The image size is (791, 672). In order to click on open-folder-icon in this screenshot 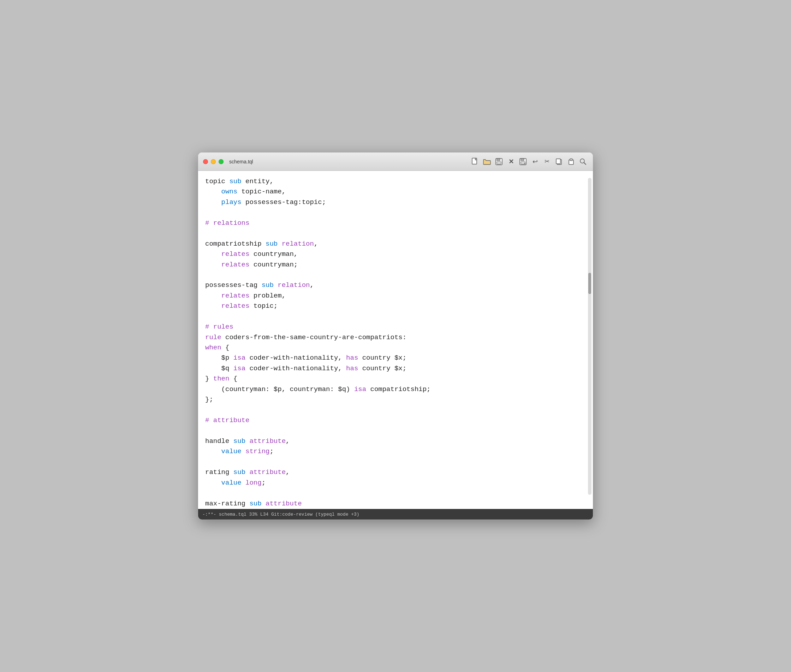, I will do `click(487, 162)`.